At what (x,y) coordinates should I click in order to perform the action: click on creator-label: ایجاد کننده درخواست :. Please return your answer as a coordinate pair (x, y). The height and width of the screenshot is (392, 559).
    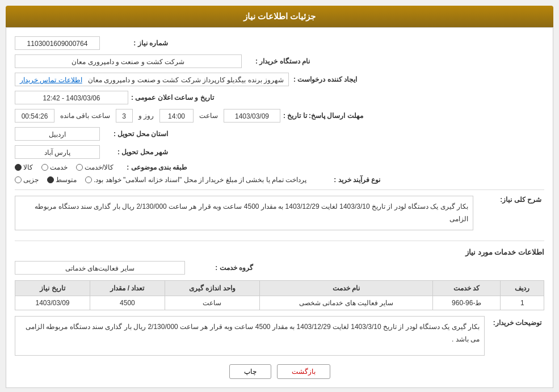
    Looking at the image, I should click on (323, 79).